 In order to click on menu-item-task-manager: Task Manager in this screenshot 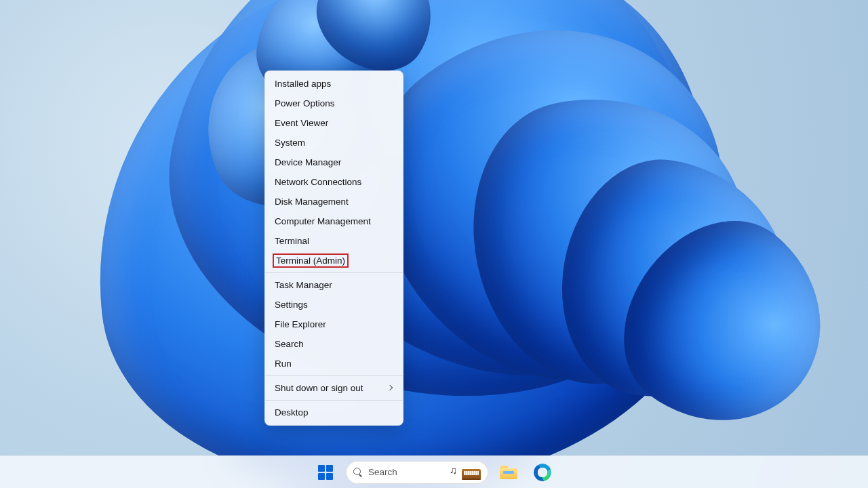, I will do `click(334, 285)`.